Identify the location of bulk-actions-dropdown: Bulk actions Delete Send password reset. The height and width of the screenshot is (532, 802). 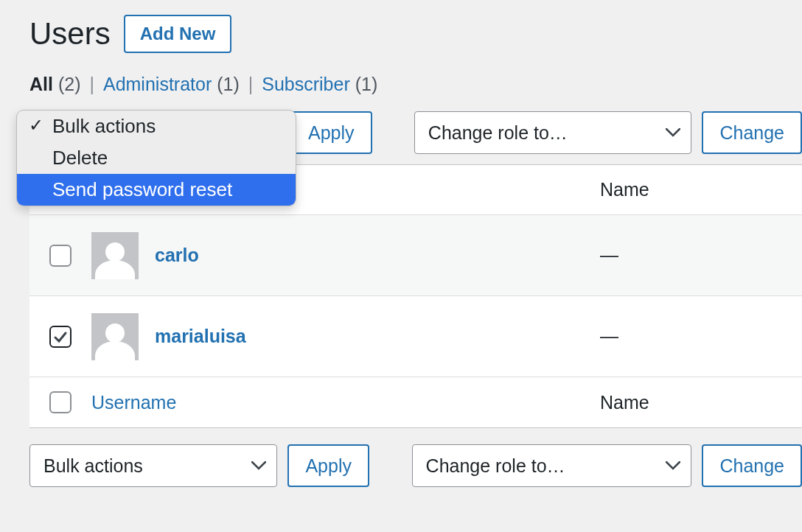
(156, 158).